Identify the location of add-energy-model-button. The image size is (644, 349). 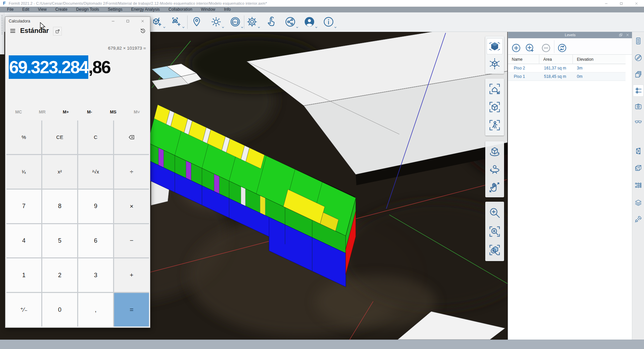
(158, 22).